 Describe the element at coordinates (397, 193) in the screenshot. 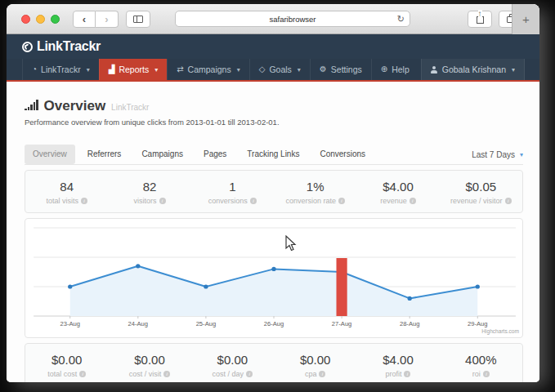

I see `stat-revenue: $4.00revenuei` at that location.